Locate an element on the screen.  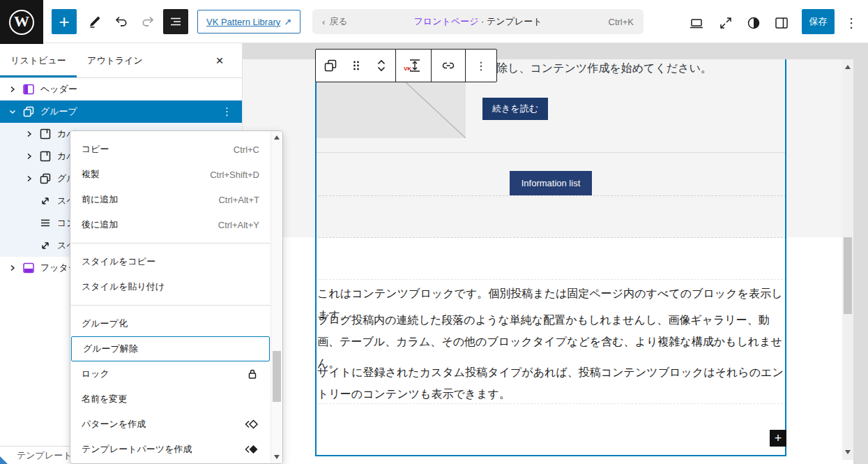
breadcrumb-template: テンプレート is located at coordinates (45, 456).